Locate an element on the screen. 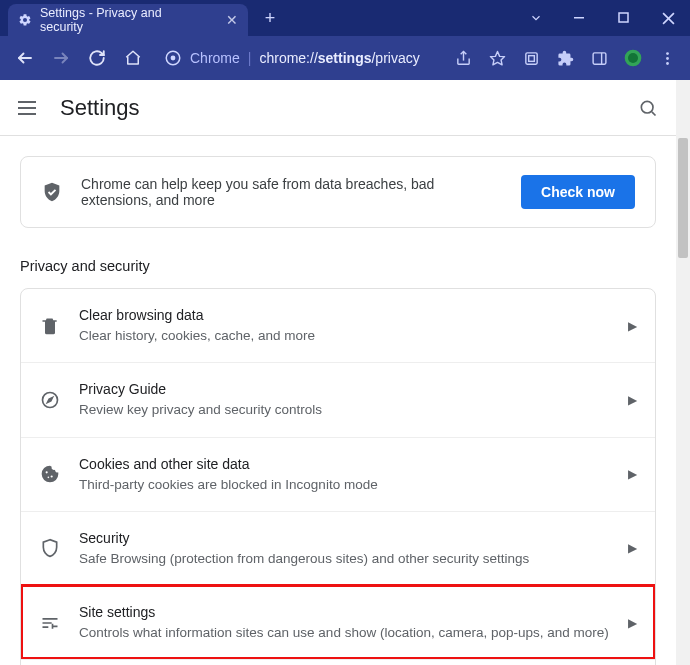  safety-check-text: Chrome can help keep you safe from data … is located at coordinates (292, 192).